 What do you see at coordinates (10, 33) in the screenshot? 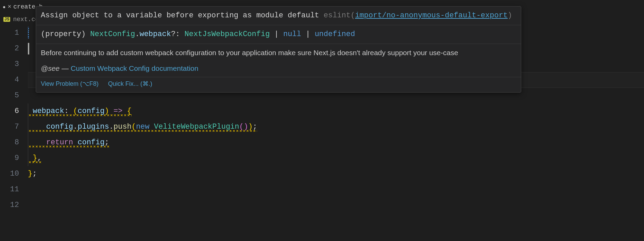
I see `line-number: 1` at bounding box center [10, 33].